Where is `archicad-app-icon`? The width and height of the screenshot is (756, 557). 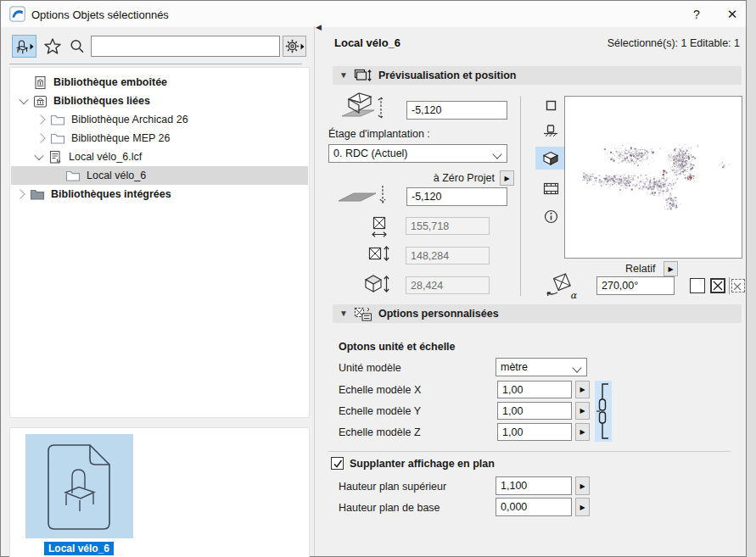
archicad-app-icon is located at coordinates (17, 14).